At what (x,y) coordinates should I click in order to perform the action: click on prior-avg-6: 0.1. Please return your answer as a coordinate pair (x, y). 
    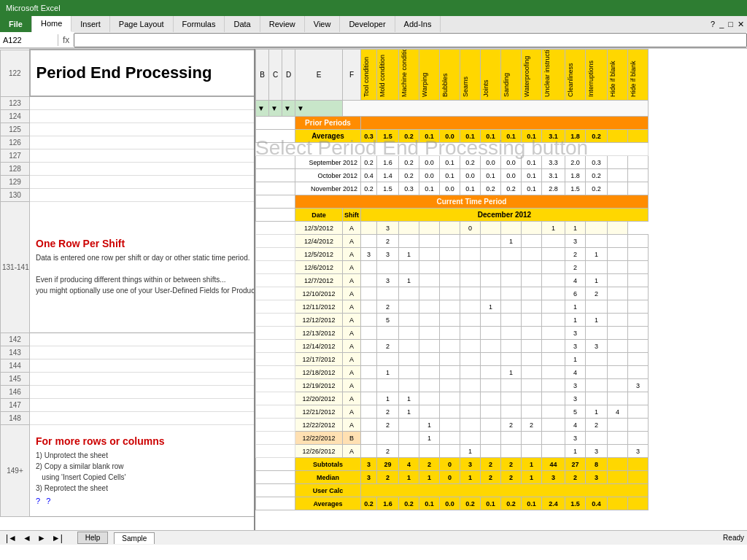
    Looking at the image, I should click on (491, 136).